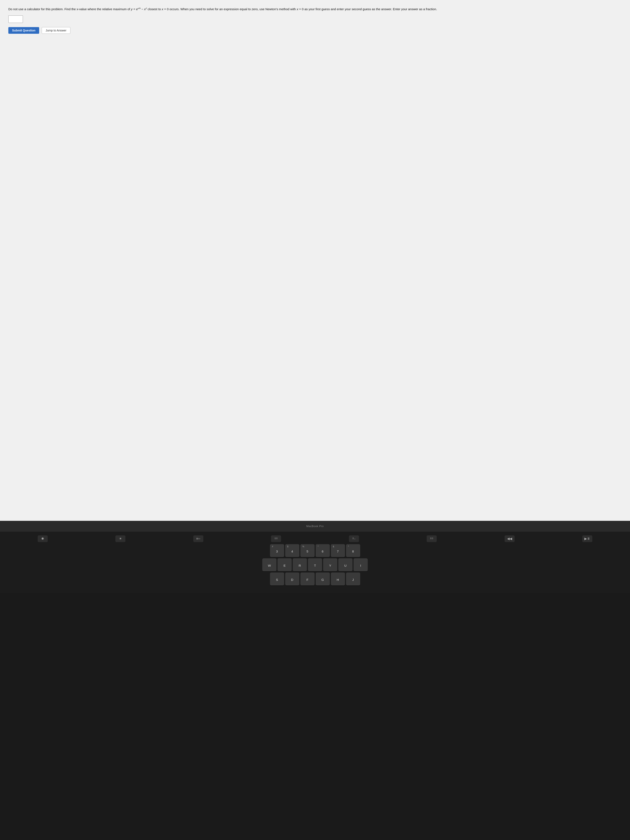  Describe the element at coordinates (353, 579) in the screenshot. I see `key-j: J` at that location.